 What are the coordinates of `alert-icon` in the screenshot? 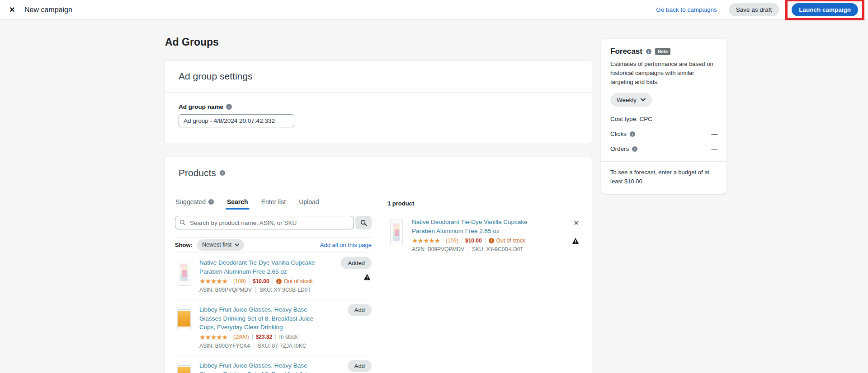 It's located at (491, 241).